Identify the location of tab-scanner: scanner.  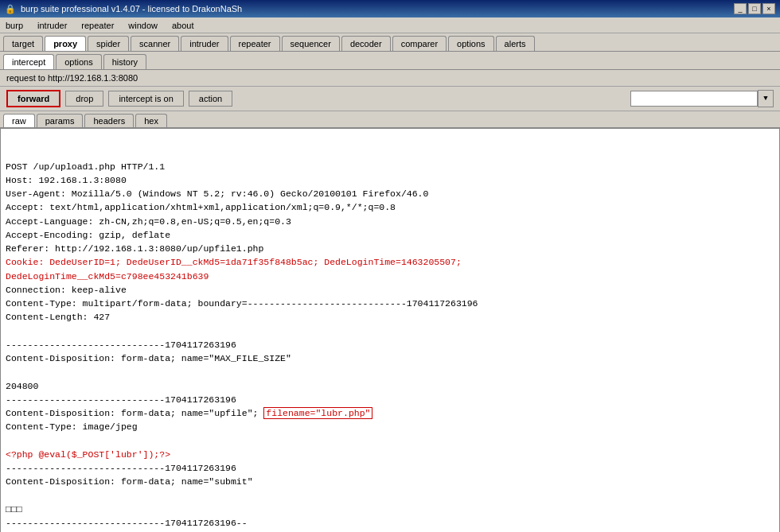
(154, 43).